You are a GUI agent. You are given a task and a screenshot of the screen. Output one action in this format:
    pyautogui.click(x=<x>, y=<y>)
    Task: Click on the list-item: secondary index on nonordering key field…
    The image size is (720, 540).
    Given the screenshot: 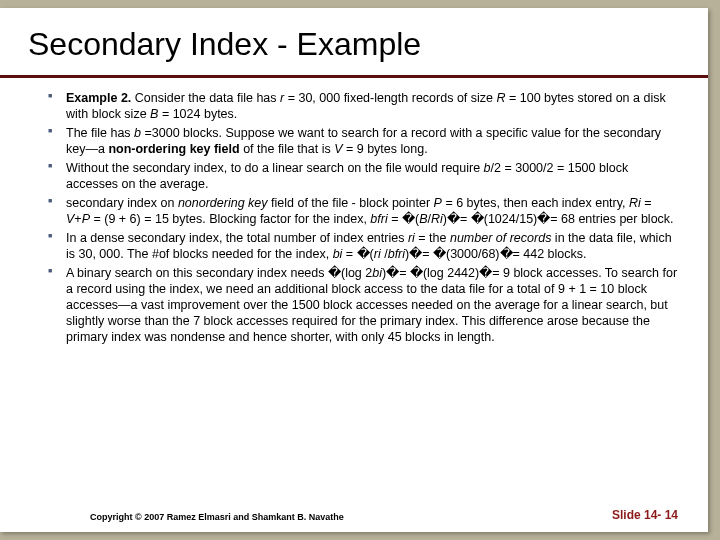 What is the action you would take?
    pyautogui.click(x=363, y=211)
    